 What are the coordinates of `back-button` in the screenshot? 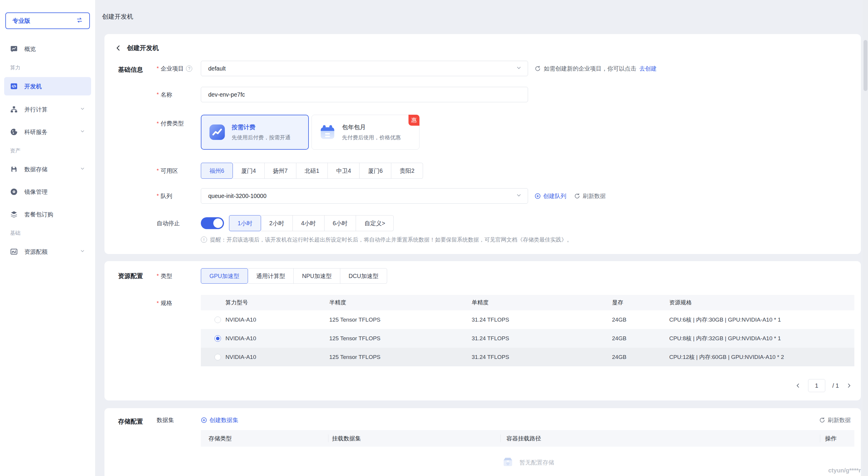 It's located at (119, 48).